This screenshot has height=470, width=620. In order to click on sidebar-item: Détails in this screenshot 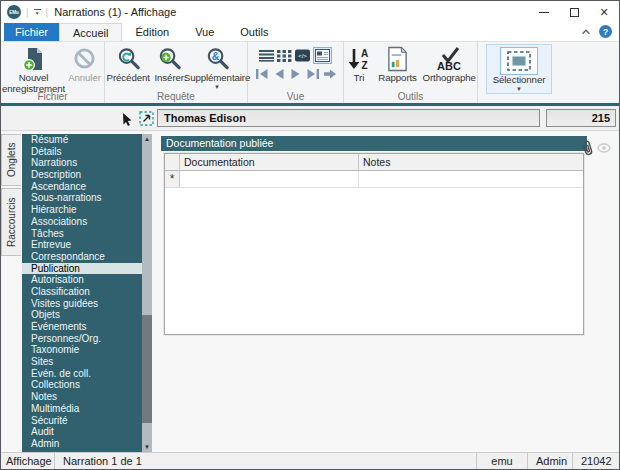, I will do `click(87, 152)`.